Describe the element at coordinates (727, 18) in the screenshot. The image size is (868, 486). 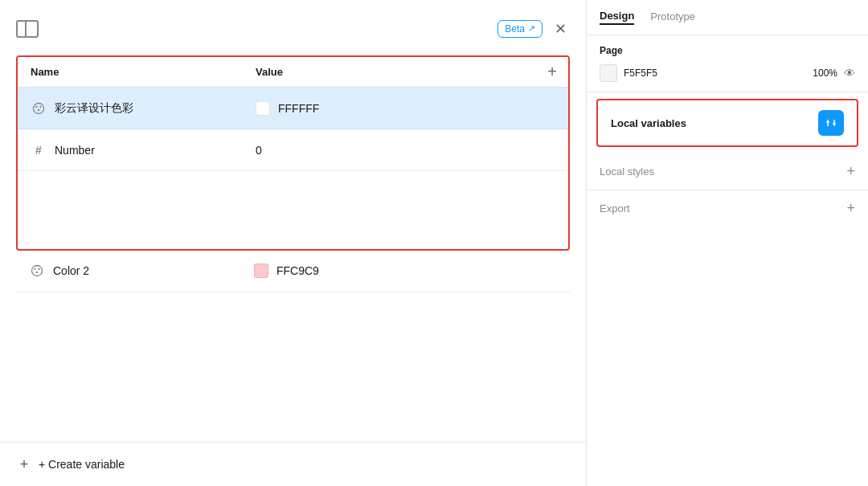
I see `right-tabs: Design Prototype` at that location.